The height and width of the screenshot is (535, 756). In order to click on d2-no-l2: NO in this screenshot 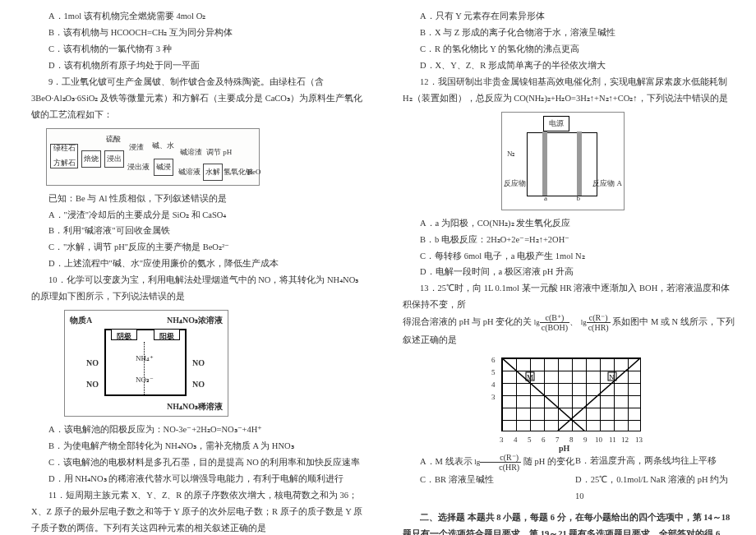, I will do `click(92, 385)`.